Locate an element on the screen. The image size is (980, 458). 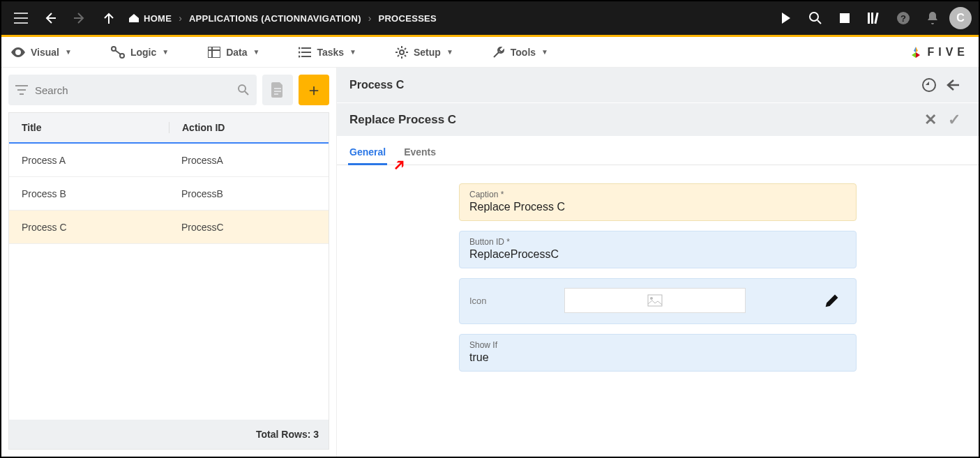
cell: ProcessC is located at coordinates (248, 227).